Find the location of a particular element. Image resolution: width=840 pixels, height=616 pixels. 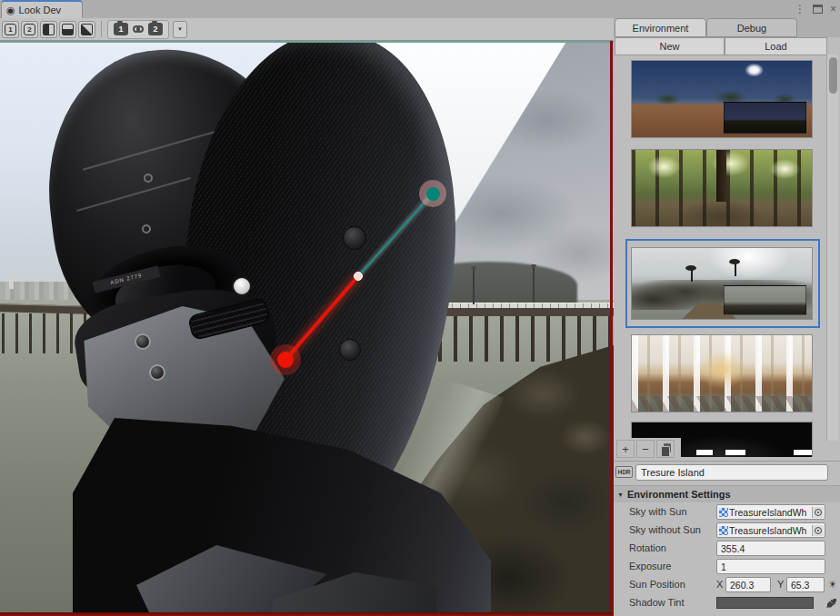

chevron-down-icon: ▼ is located at coordinates (180, 29).